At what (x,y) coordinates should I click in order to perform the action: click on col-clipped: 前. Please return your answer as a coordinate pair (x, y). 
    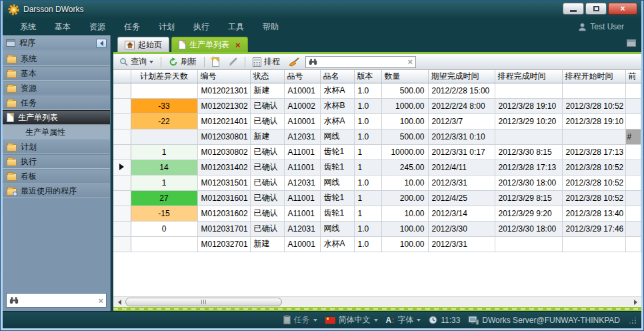
    Looking at the image, I should click on (633, 76).